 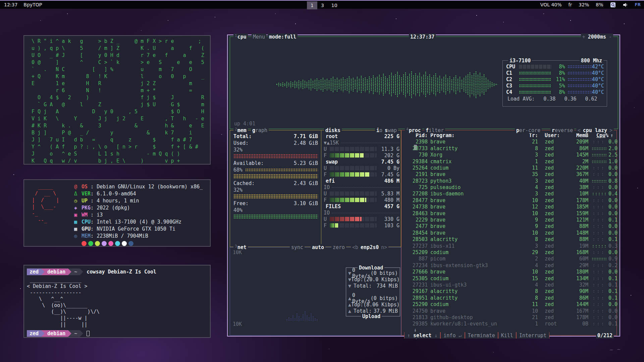 What do you see at coordinates (509, 246) in the screenshot?
I see `process-row: 27237ibus-x113zed19M0.3` at bounding box center [509, 246].